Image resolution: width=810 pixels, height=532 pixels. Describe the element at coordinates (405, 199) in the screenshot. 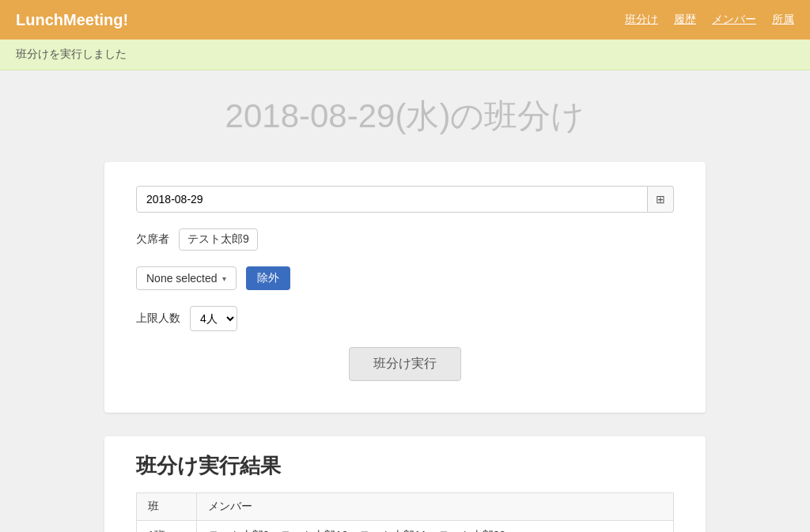

I see `date-input-row: ⊞` at that location.